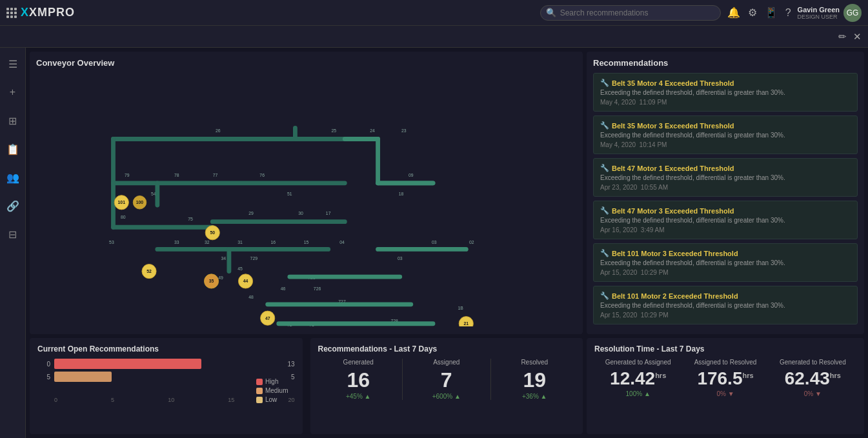 The width and height of the screenshot is (868, 438). What do you see at coordinates (328, 213) in the screenshot?
I see `svg-text: 17` at bounding box center [328, 213].